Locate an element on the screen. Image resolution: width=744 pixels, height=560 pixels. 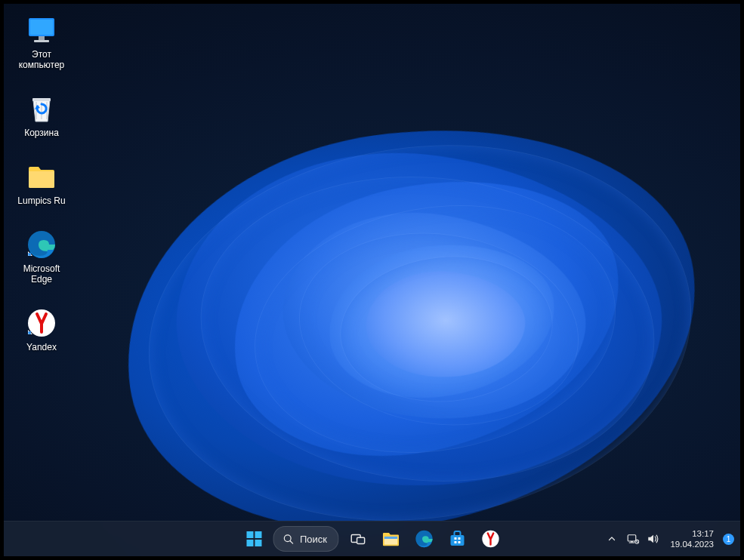
desktop-icon-label: Microsoft Edge is located at coordinates (42, 274).